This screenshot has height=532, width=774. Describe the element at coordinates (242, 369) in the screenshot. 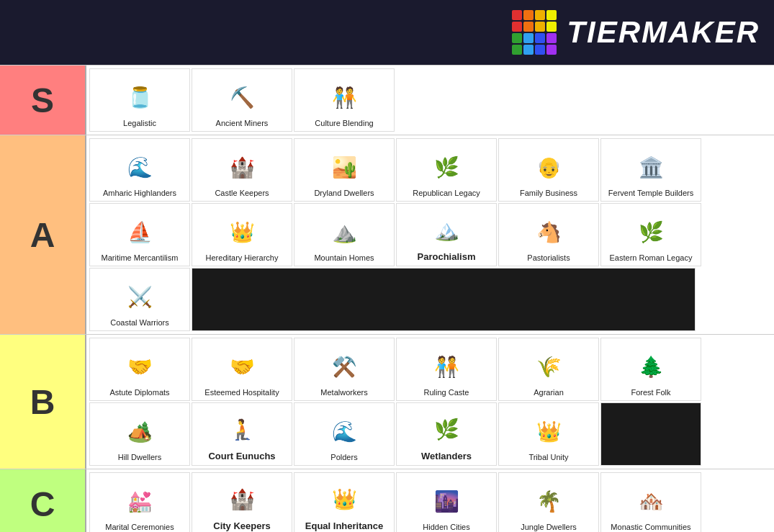

I see `tier-item-esteemed-hospitality: 🤝Esteemed Hospitality` at that location.